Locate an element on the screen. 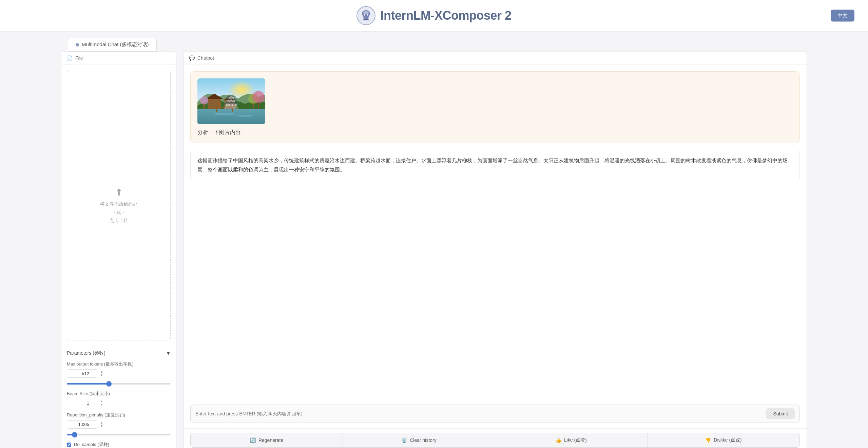 This screenshot has width=868, height=448. upload-line3: 点击上传 is located at coordinates (119, 221).